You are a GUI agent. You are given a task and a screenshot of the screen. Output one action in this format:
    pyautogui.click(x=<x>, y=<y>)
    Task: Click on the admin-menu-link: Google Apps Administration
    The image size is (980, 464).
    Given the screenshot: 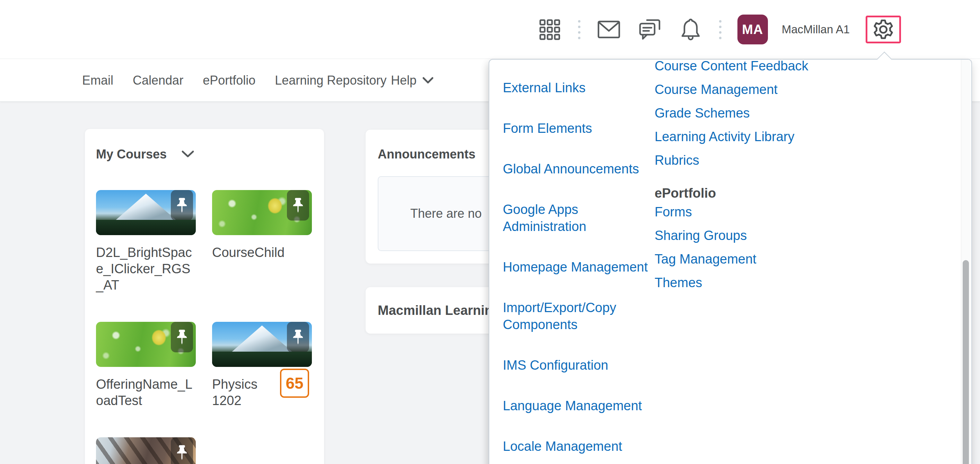 What is the action you would take?
    pyautogui.click(x=545, y=218)
    